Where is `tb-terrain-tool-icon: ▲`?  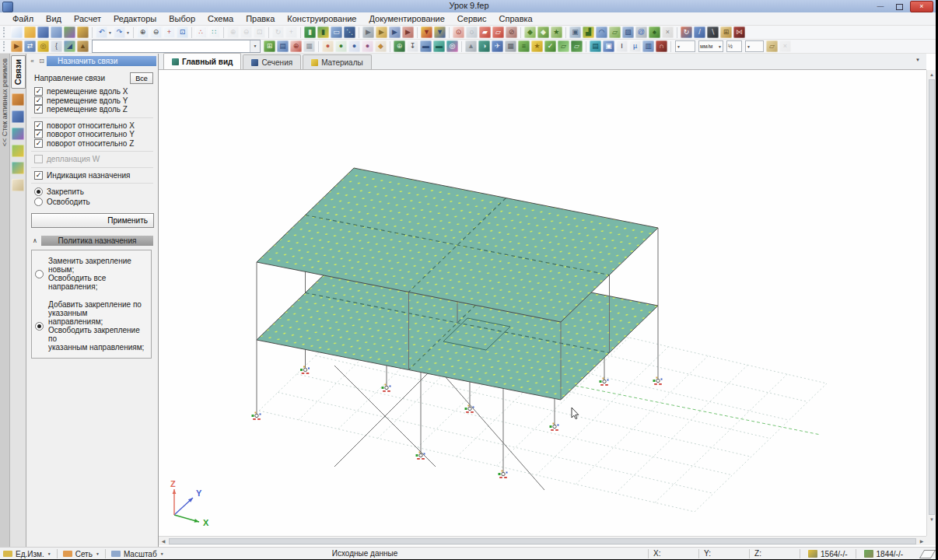
tb-terrain-tool-icon: ▲ is located at coordinates (82, 47).